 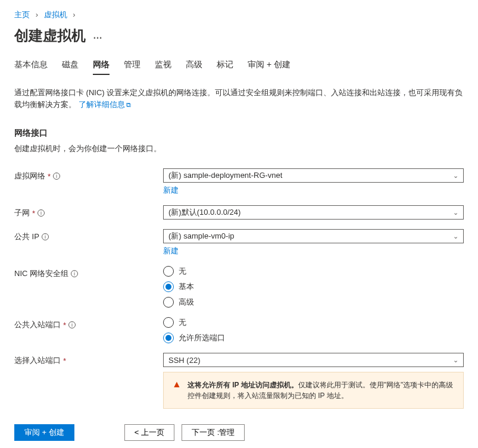 What do you see at coordinates (313, 338) in the screenshot?
I see `inbound-radio-allow: 允许所选端口` at bounding box center [313, 338].